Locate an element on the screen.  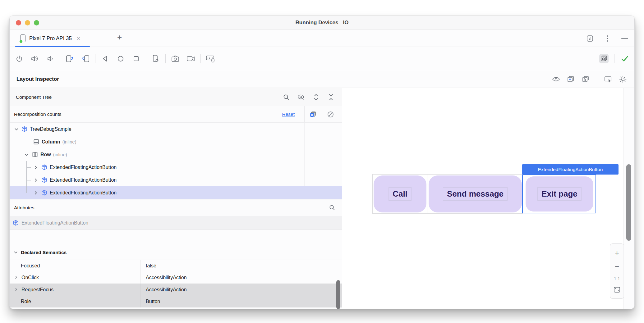
layout-inspector-bar: Layout Inspector is located at coordinates (322, 79).